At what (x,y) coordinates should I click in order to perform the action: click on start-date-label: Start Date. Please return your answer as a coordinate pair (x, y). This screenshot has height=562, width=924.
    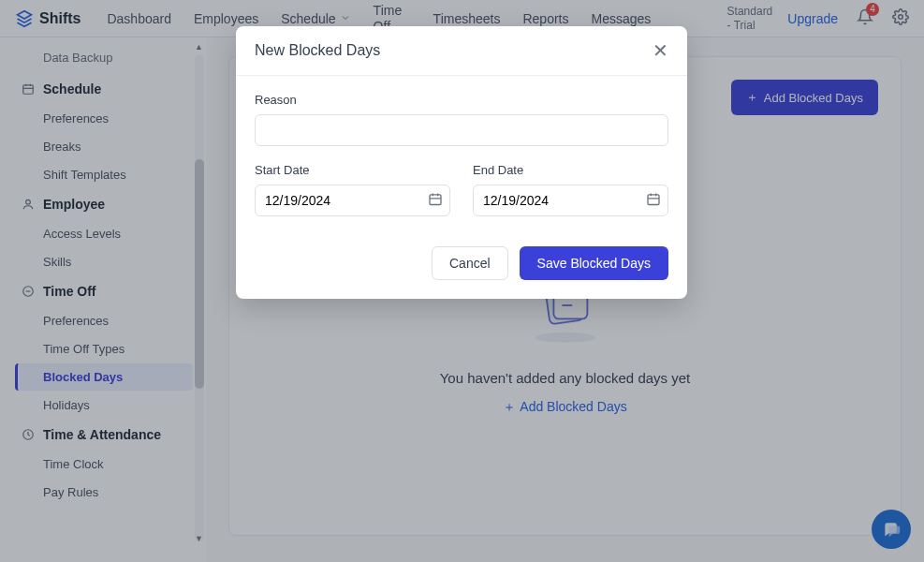
    Looking at the image, I should click on (352, 170).